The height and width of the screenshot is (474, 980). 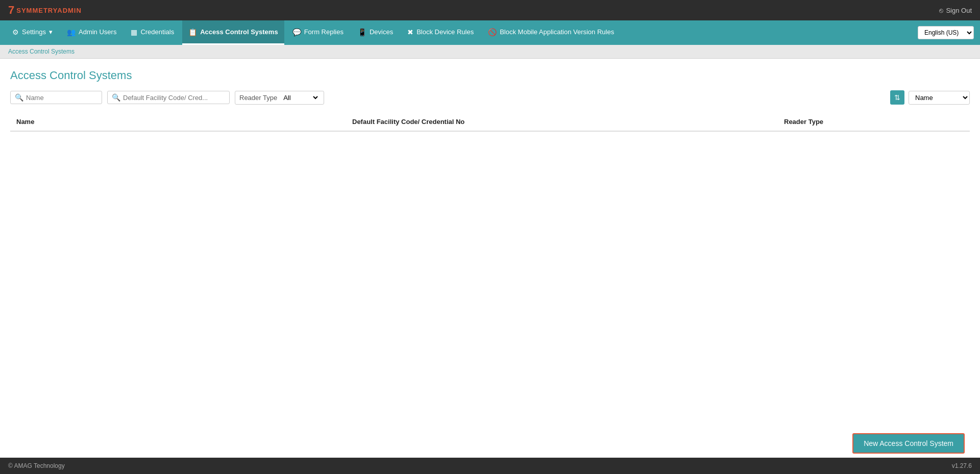 I want to click on access-control-icon: 📋, so click(x=193, y=32).